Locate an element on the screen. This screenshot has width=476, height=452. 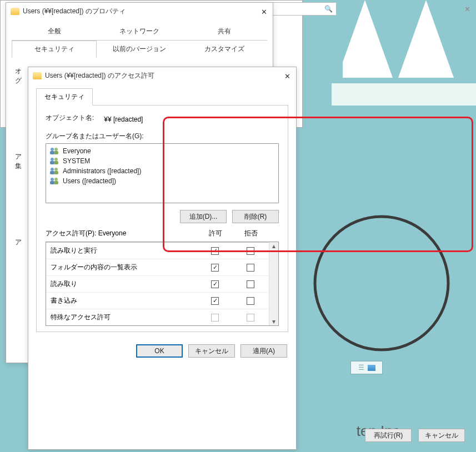
permission-row: 書き込み✓ is located at coordinates (162, 300).